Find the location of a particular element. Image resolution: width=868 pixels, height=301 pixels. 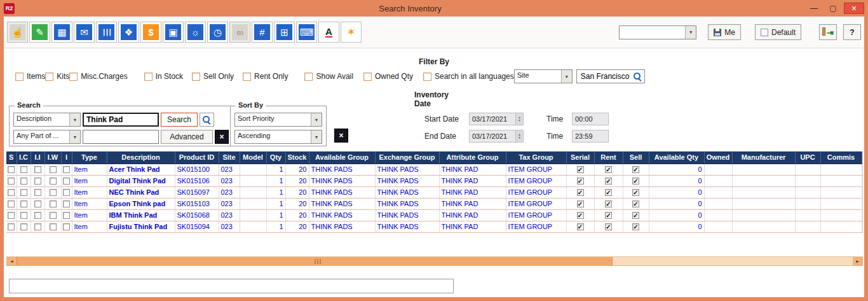

edit-button: ✎ is located at coordinates (39, 32).